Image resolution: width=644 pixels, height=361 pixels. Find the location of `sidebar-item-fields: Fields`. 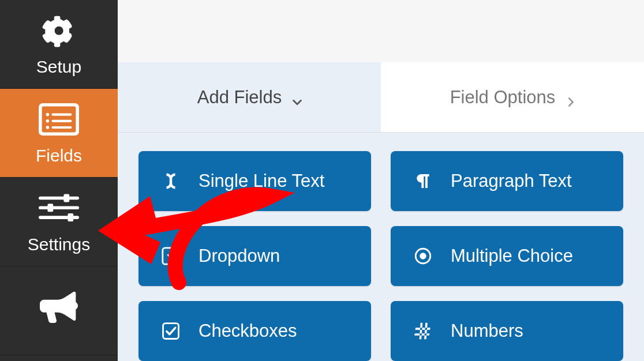

sidebar-item-fields: Fields is located at coordinates (59, 133).